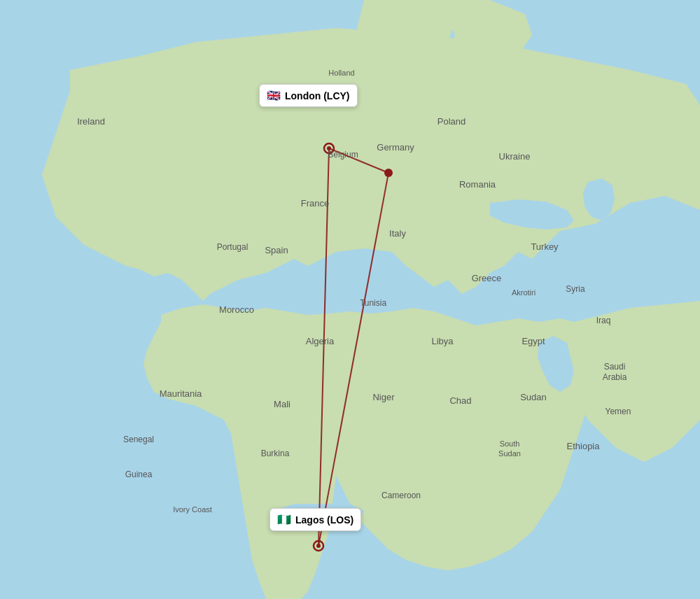 The height and width of the screenshot is (599, 700). What do you see at coordinates (461, 400) in the screenshot?
I see `label-chad: Chad` at bounding box center [461, 400].